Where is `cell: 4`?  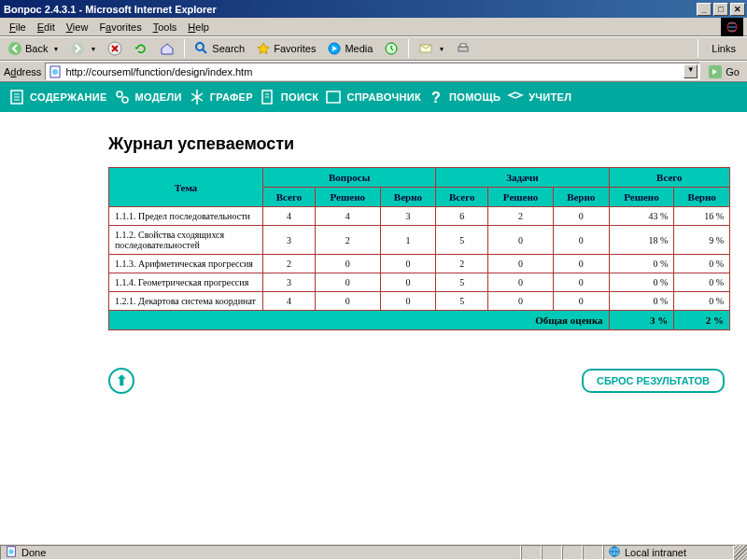
cell: 4 is located at coordinates (289, 301).